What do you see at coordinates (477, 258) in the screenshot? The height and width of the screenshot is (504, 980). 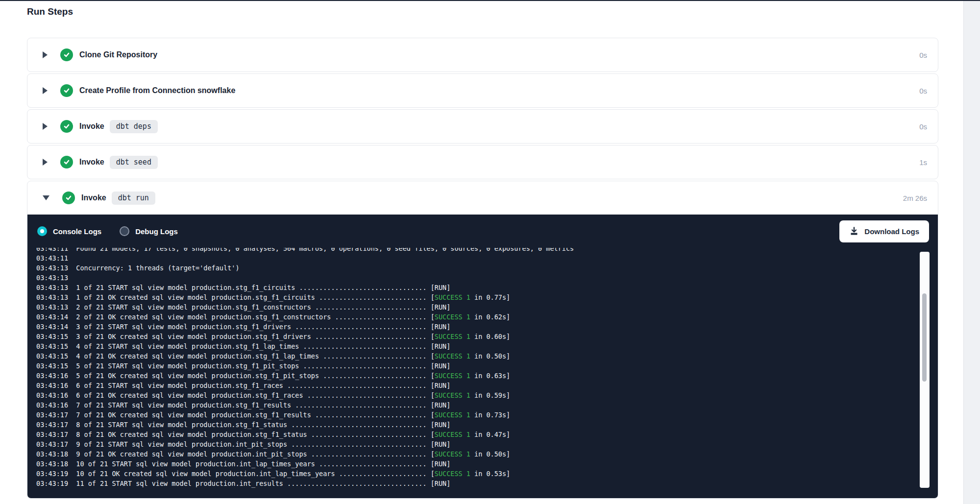 I see `log-line: 03:43:11` at bounding box center [477, 258].